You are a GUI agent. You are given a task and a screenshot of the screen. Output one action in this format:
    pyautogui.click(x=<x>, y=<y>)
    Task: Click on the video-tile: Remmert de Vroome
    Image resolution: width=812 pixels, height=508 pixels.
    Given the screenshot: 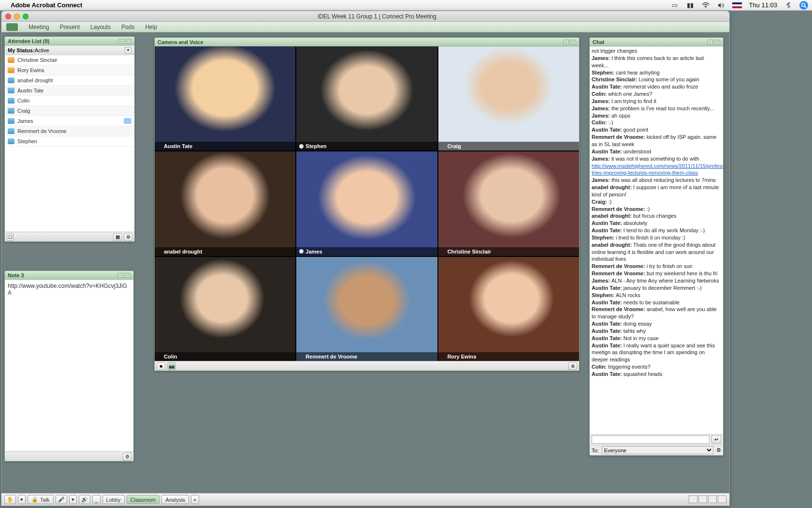 What is the action you would take?
    pyautogui.click(x=366, y=309)
    